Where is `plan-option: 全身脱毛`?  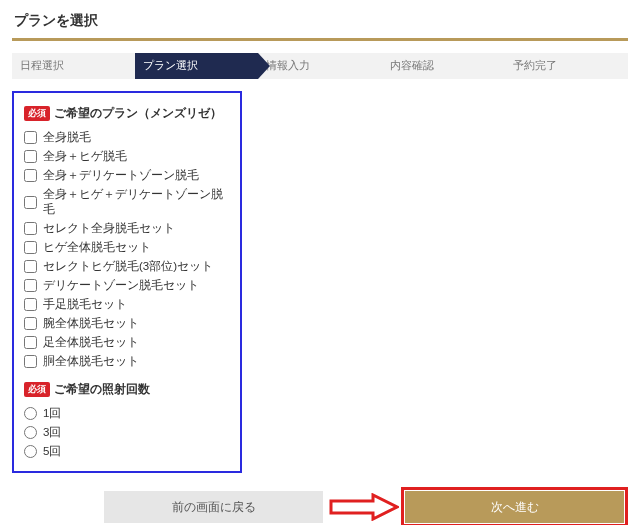 plan-option: 全身脱毛 is located at coordinates (127, 138).